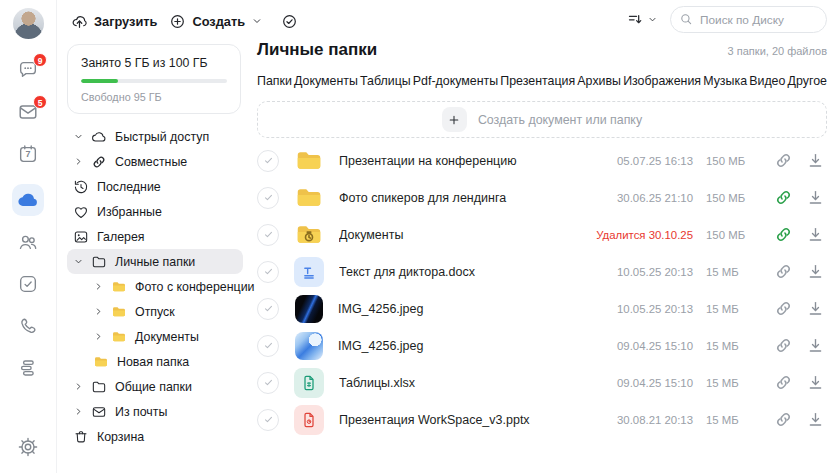 The height and width of the screenshot is (473, 840). What do you see at coordinates (155, 136) in the screenshot?
I see `sidebar-item-quick-access: Быстрый доступ` at bounding box center [155, 136].